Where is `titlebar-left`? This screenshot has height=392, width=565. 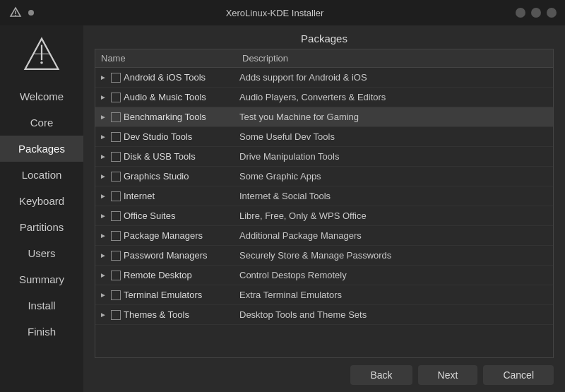 titlebar-left is located at coordinates (21, 13).